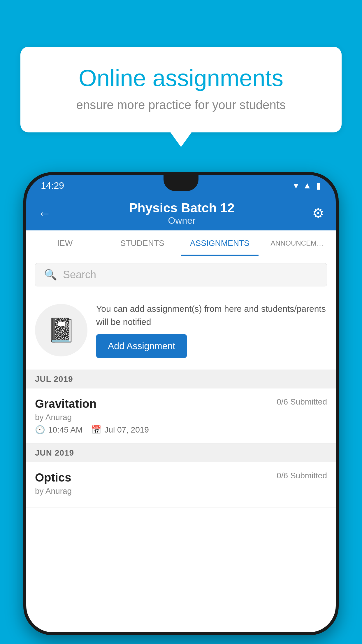  I want to click on assignment-submitted-gravitation: 0/6 Submitted, so click(302, 402).